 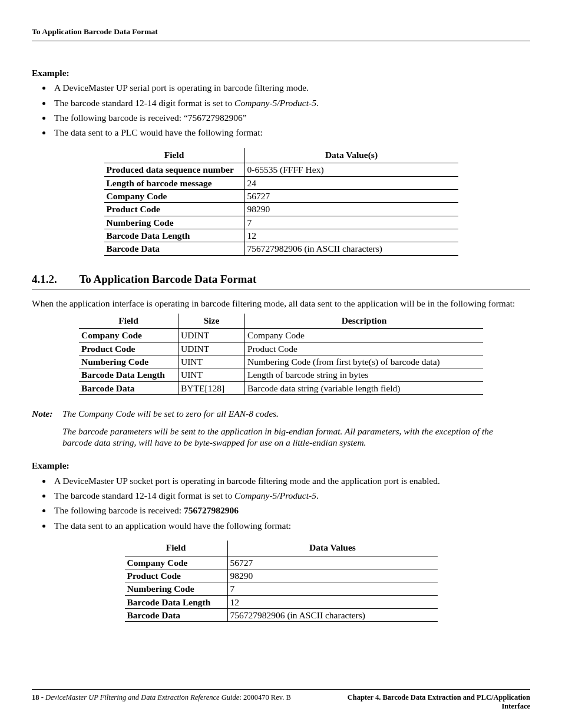 I want to click on table-row: Company CodeUDINTCompany Code, so click(x=281, y=335).